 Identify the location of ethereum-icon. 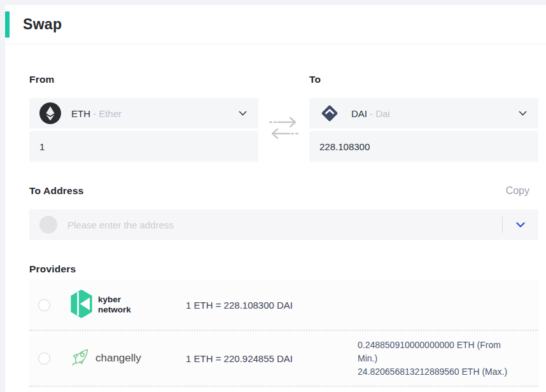
(50, 113).